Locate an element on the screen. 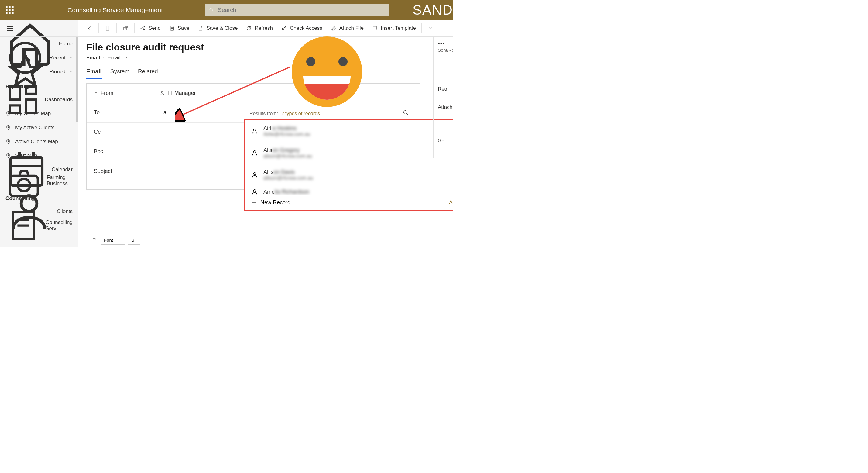 Image resolution: width=868 pixels, height=473 pixels. tab-email: Email is located at coordinates (94, 73).